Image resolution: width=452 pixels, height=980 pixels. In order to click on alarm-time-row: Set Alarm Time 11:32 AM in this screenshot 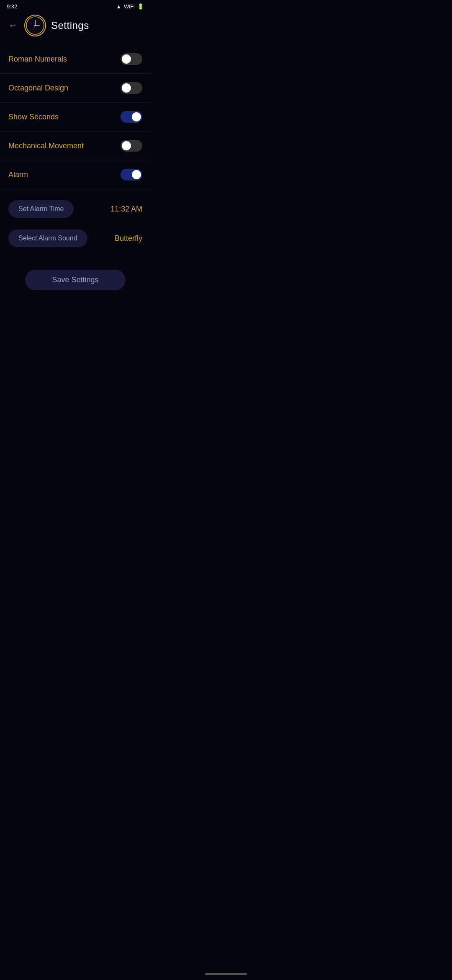, I will do `click(75, 209)`.